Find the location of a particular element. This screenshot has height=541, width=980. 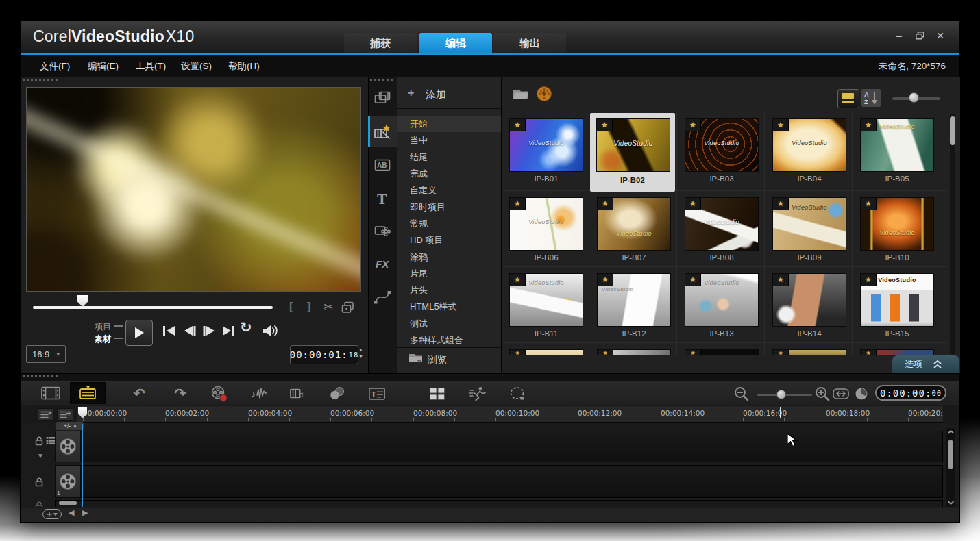

vertical-scrollbar-thumb is located at coordinates (951, 455).